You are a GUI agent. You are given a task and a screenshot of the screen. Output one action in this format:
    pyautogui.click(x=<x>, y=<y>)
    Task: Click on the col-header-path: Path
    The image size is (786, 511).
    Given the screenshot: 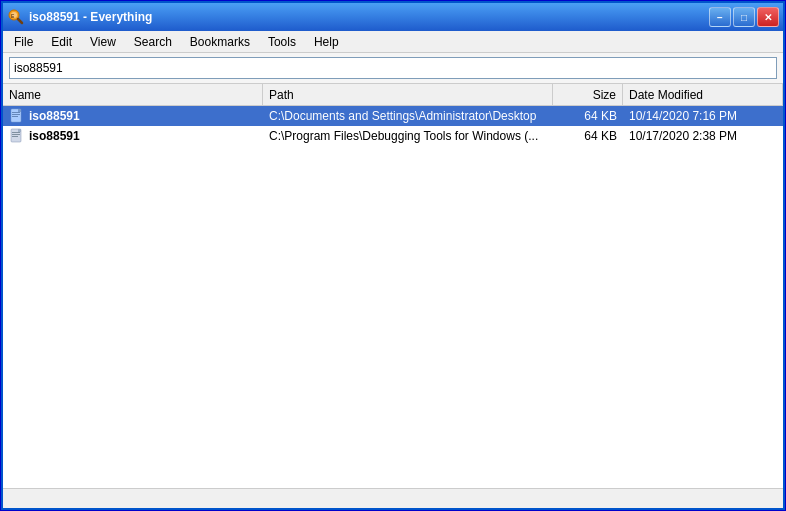 What is the action you would take?
    pyautogui.click(x=408, y=94)
    